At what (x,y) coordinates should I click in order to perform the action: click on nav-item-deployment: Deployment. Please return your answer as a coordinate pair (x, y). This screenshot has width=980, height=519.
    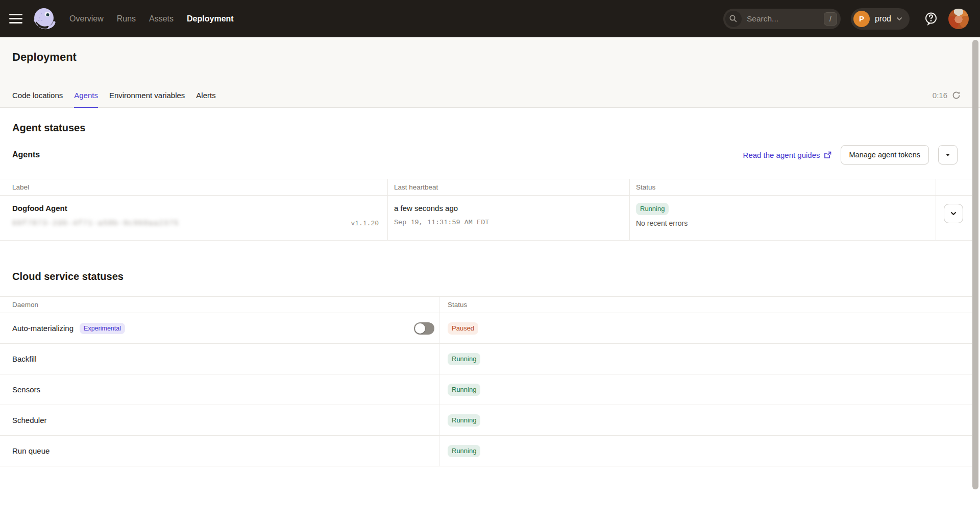
    Looking at the image, I should click on (210, 19).